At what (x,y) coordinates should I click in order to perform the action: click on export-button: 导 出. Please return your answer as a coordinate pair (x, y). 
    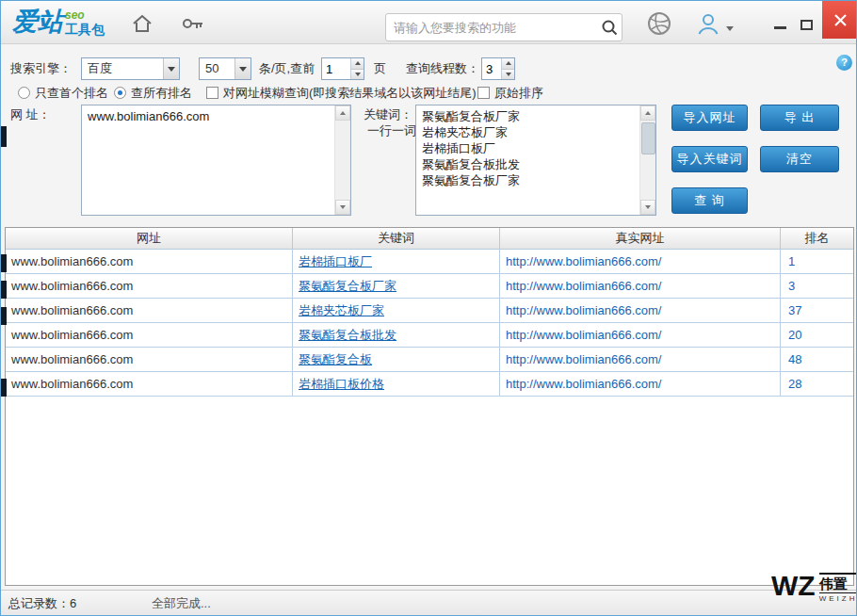
    Looking at the image, I should click on (800, 118).